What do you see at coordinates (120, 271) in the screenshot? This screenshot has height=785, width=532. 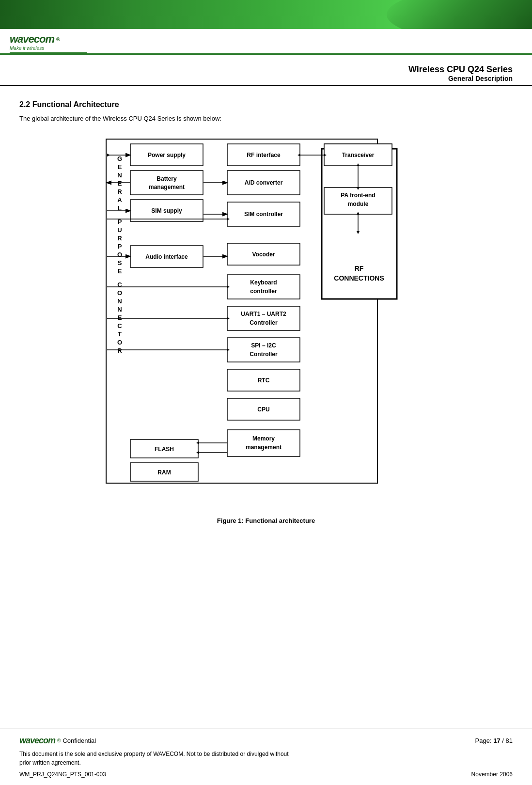 I see `gp-label-E3: E` at bounding box center [120, 271].